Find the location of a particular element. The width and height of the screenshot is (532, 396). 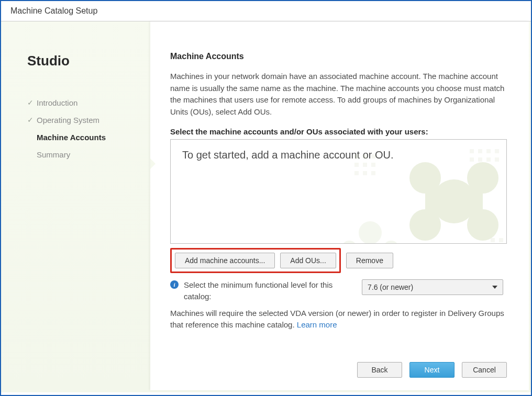

functional-level-select: 7.6 (or newer) is located at coordinates (433, 287).